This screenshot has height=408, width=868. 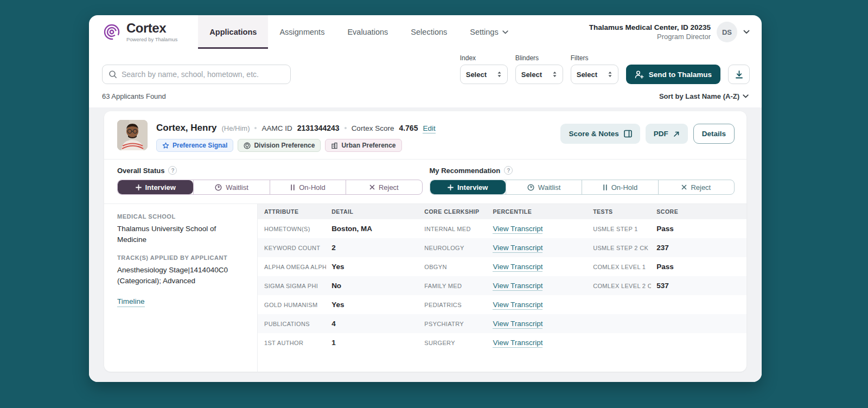 I want to click on search-box, so click(x=196, y=74).